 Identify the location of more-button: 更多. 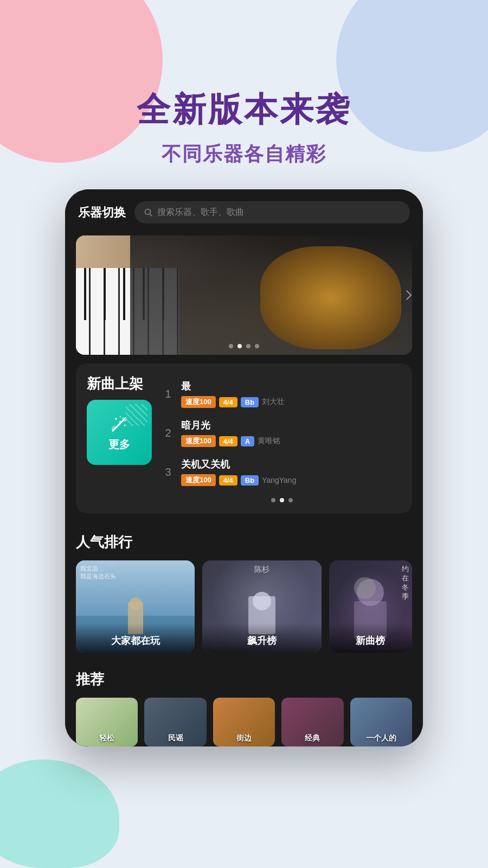
(119, 432).